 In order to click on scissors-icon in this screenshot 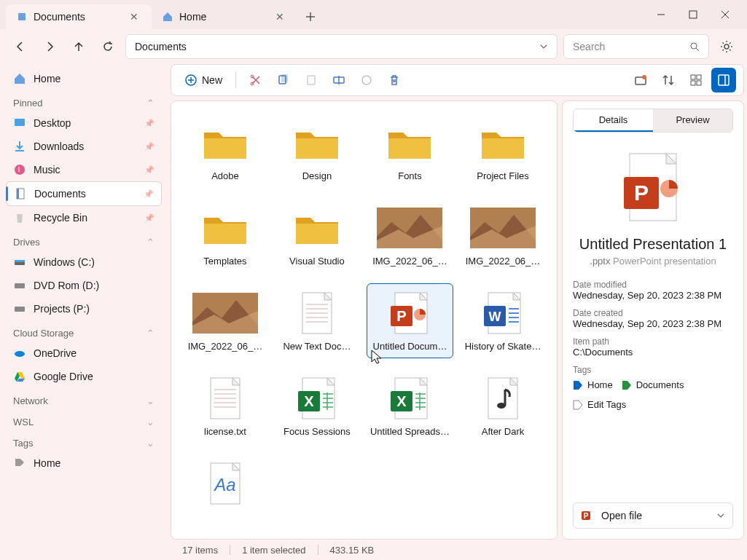, I will do `click(256, 80)`.